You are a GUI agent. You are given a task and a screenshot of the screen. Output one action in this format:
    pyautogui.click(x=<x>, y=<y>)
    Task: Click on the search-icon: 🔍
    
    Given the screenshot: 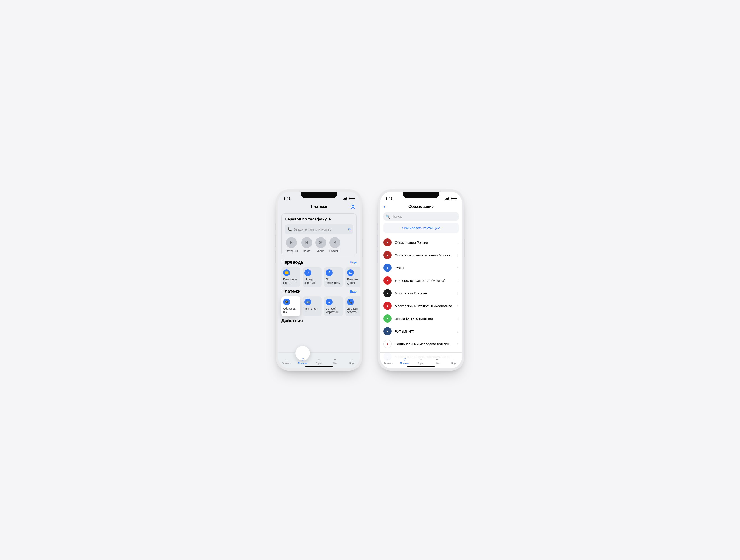 What is the action you would take?
    pyautogui.click(x=388, y=217)
    